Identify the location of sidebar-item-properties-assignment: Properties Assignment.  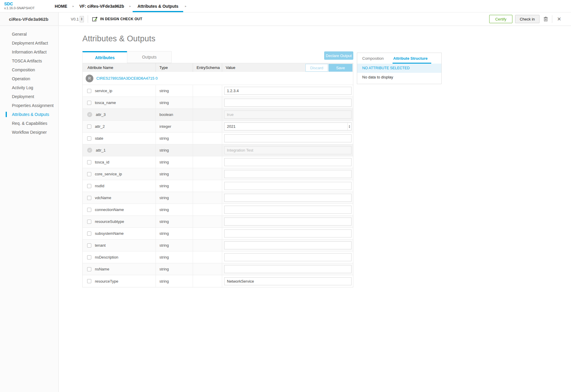
(29, 106).